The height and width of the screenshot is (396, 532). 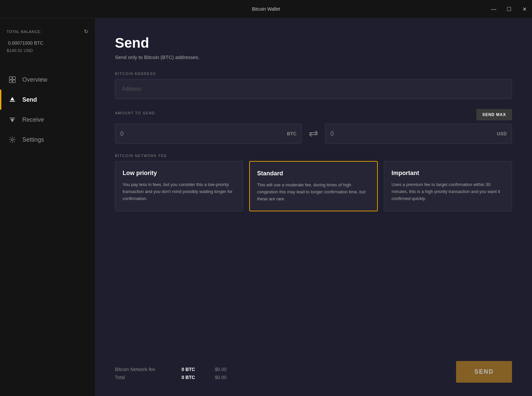 What do you see at coordinates (313, 43) in the screenshot?
I see `page-title: Send` at bounding box center [313, 43].